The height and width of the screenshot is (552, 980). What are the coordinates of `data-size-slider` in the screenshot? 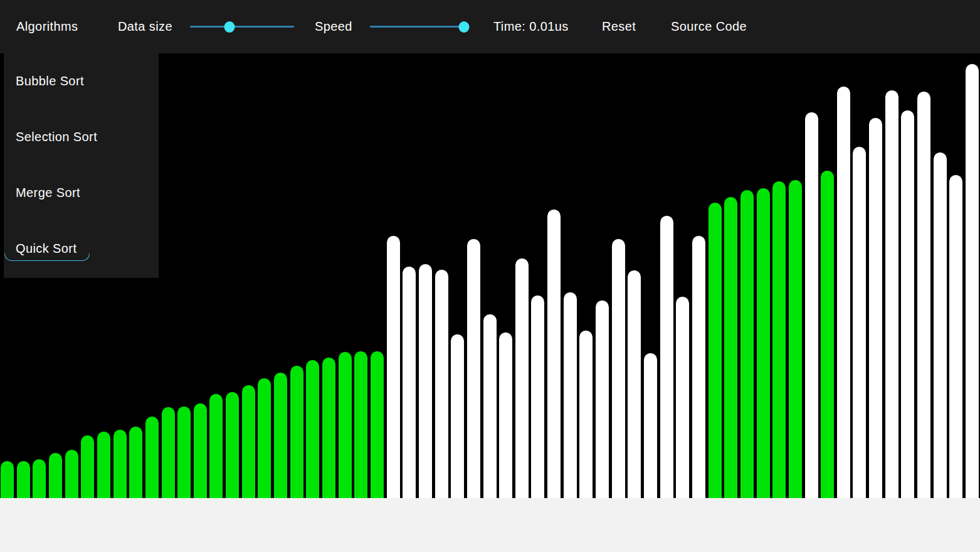 It's located at (242, 26).